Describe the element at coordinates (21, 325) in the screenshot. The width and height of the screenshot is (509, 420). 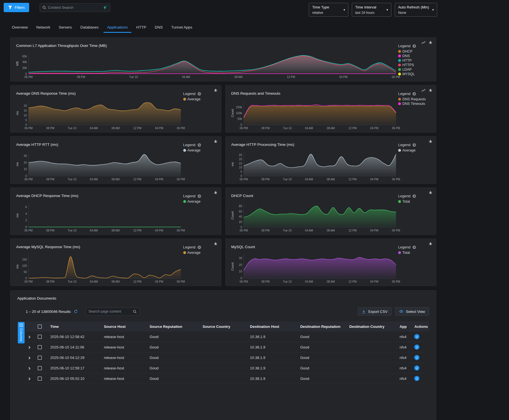
I see `table-columns-icon` at that location.